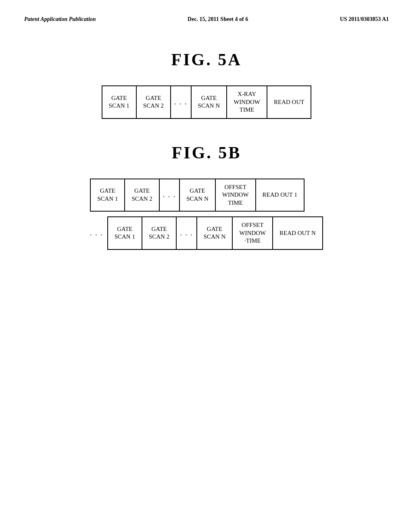 The width and height of the screenshot is (413, 532). I want to click on fig5a-table: GATESCAN 1 GATESCAN 2 . . . GATESCAN N X…, so click(206, 102).